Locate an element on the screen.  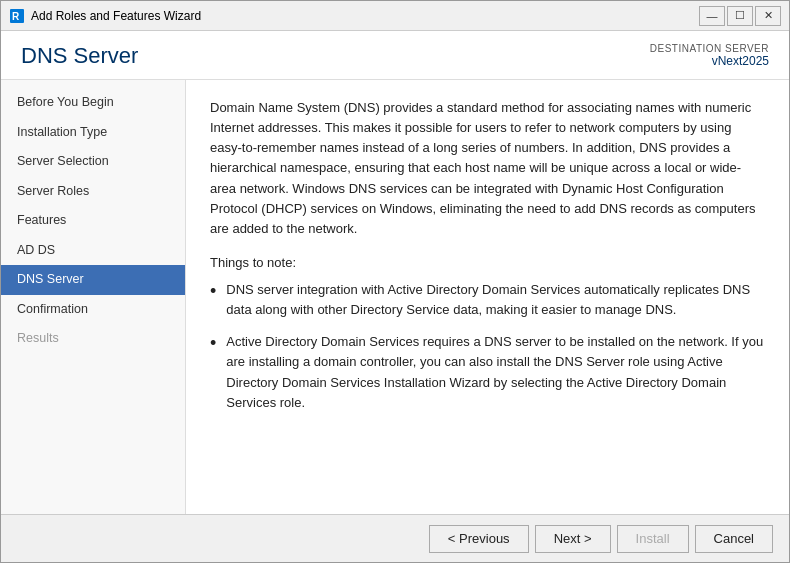
sidebar-item-installation-type: Installation Type is located at coordinates (93, 133).